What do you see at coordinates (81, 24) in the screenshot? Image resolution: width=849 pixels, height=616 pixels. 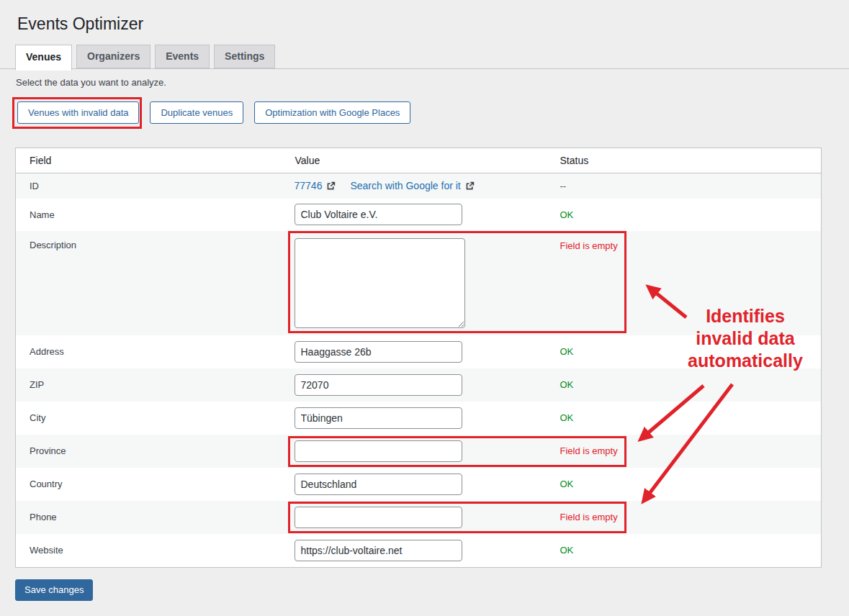 I see `page-title: Events Optimizer` at bounding box center [81, 24].